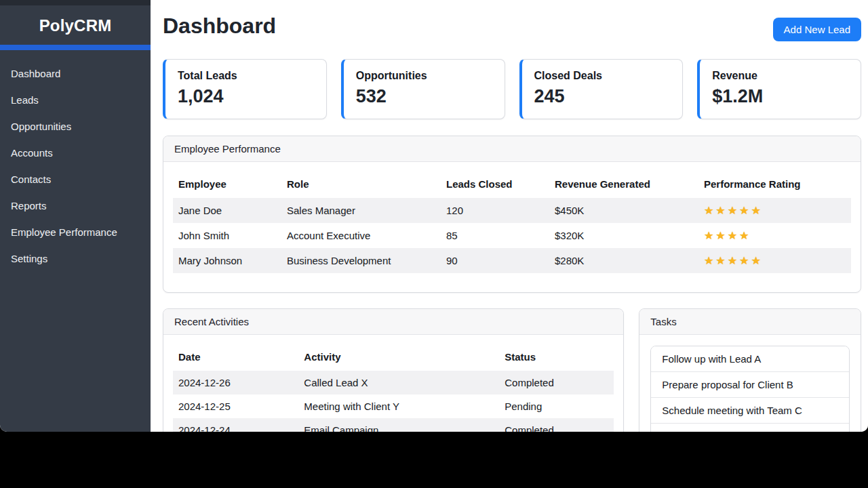  I want to click on task-list: Follow up with Lead A Prepare proposal f…, so click(750, 389).